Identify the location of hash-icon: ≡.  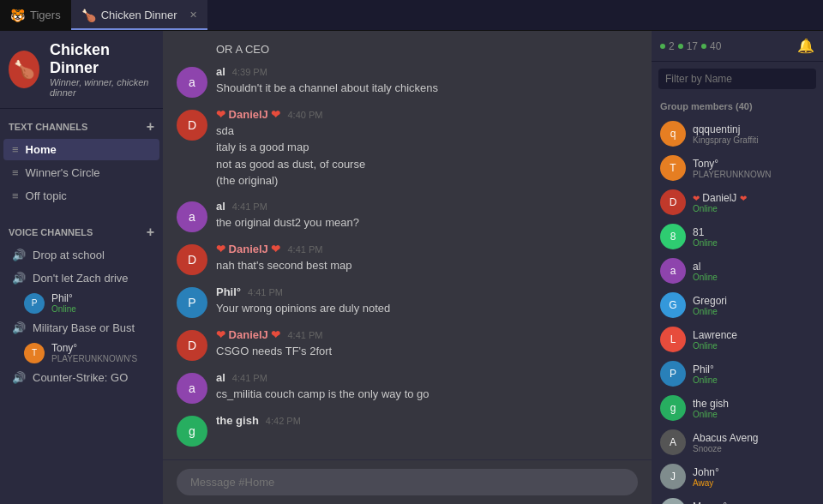
(15, 149).